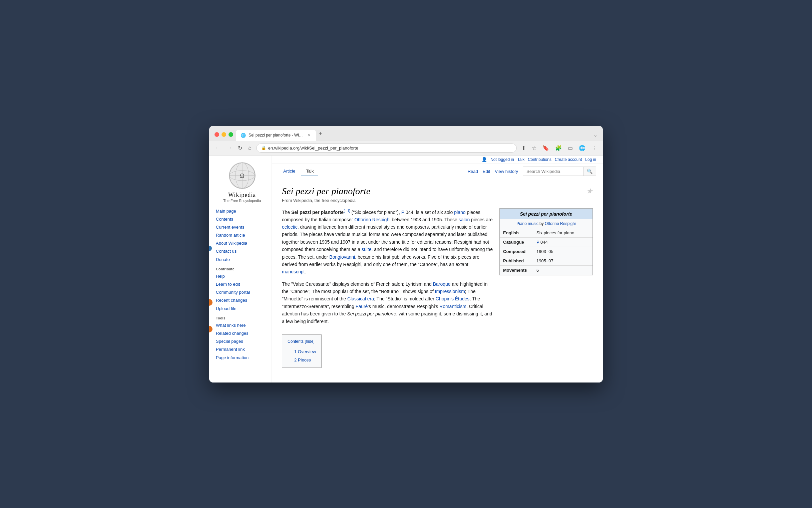  What do you see at coordinates (289, 171) in the screenshot?
I see `tab-article: Article` at bounding box center [289, 171].